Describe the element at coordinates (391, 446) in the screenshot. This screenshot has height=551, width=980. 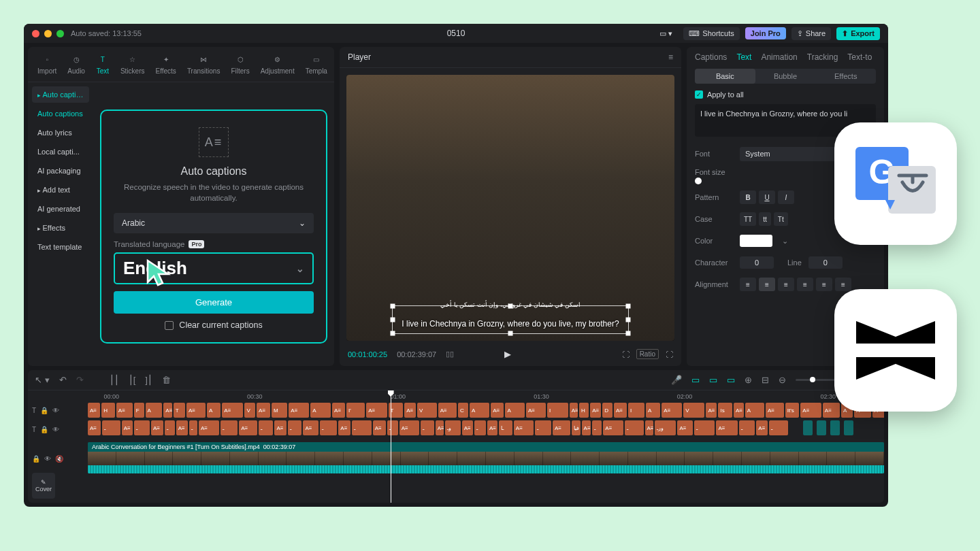
I see `playhead` at that location.